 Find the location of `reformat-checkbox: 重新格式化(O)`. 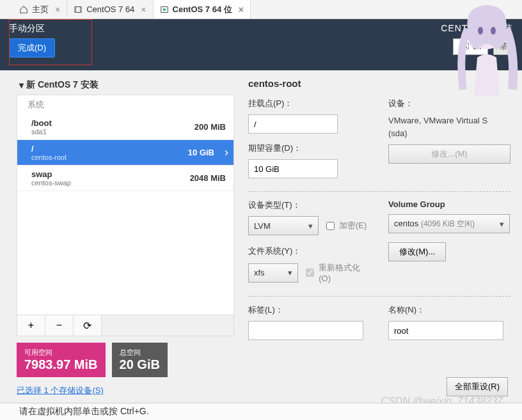

reformat-checkbox: 重新格式化(O) is located at coordinates (336, 272).